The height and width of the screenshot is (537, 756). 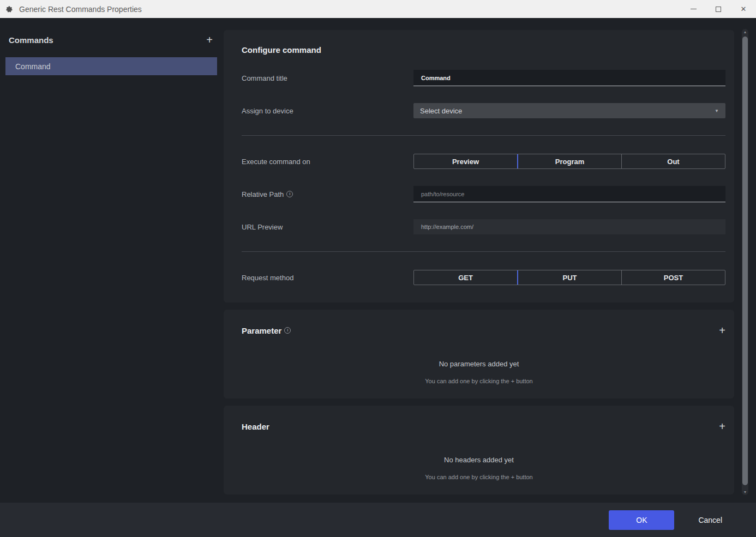 I want to click on url-preview-row: URL Preview http://example.com/, so click(x=483, y=227).